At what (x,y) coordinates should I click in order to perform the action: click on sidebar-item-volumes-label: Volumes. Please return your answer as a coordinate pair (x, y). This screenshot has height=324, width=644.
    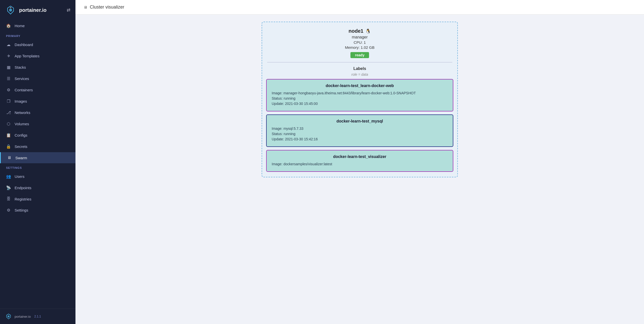
    Looking at the image, I should click on (22, 124).